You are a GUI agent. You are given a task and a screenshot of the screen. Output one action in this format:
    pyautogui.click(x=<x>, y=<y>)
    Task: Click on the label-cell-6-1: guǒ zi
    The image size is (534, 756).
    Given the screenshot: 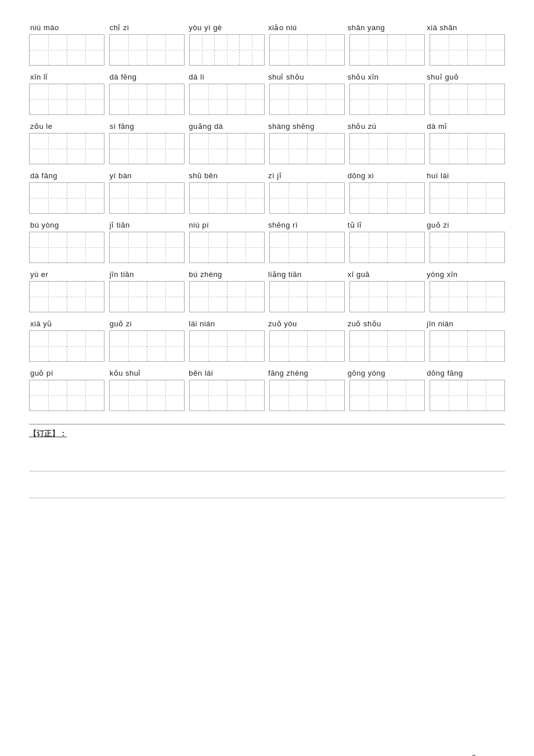 What is the action you would take?
    pyautogui.click(x=149, y=324)
    